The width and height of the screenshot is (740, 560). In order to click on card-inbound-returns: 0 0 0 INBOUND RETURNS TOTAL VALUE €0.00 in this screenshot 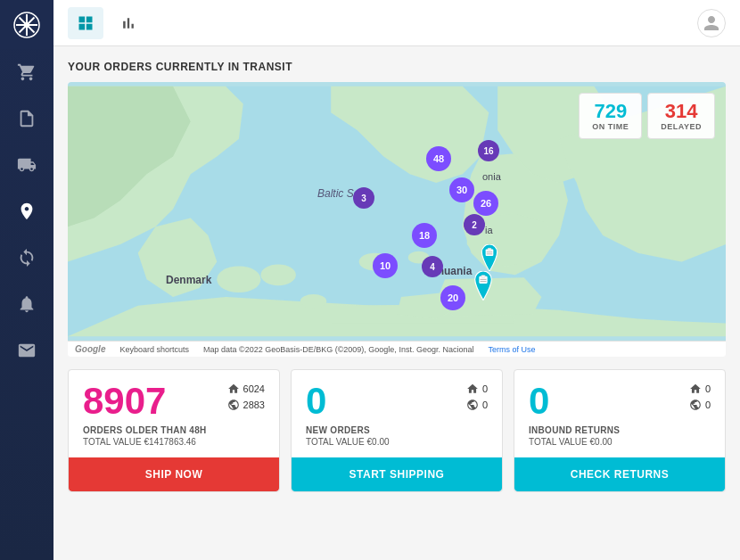, I will do `click(620, 431)`.